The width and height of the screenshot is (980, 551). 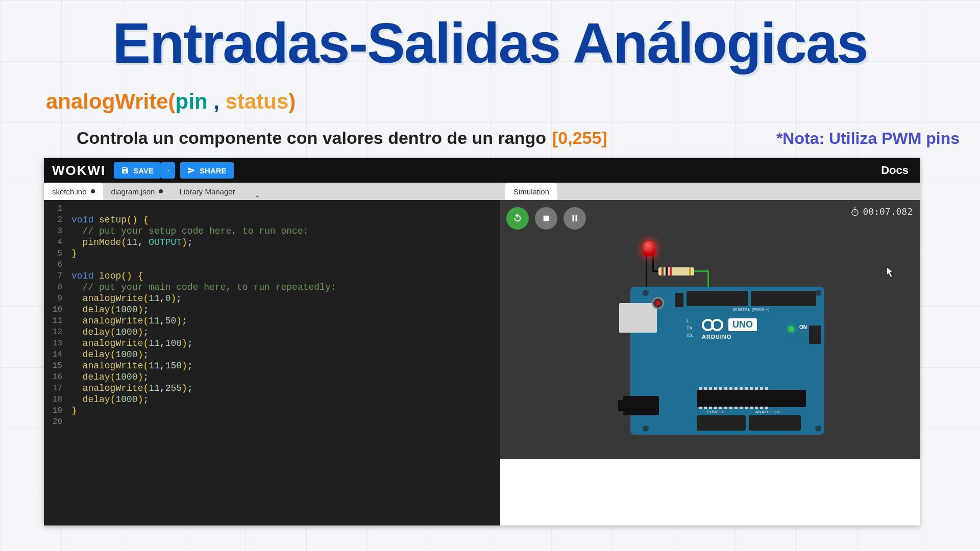 What do you see at coordinates (137, 170) in the screenshot?
I see `save-button: SAVE` at bounding box center [137, 170].